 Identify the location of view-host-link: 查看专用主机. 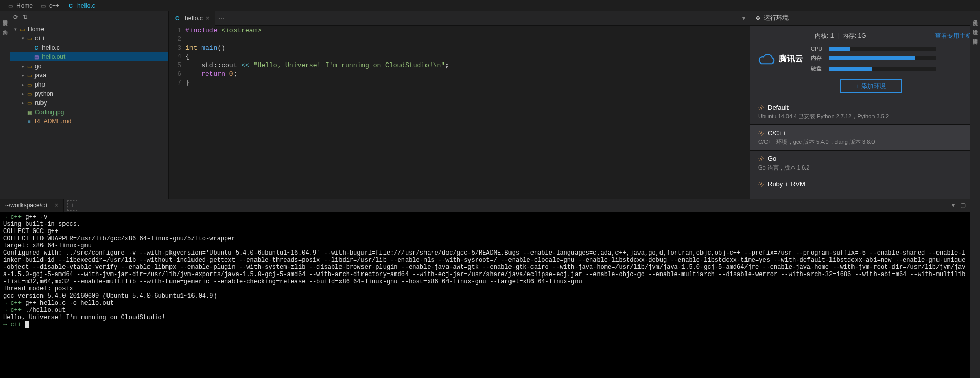
(953, 36).